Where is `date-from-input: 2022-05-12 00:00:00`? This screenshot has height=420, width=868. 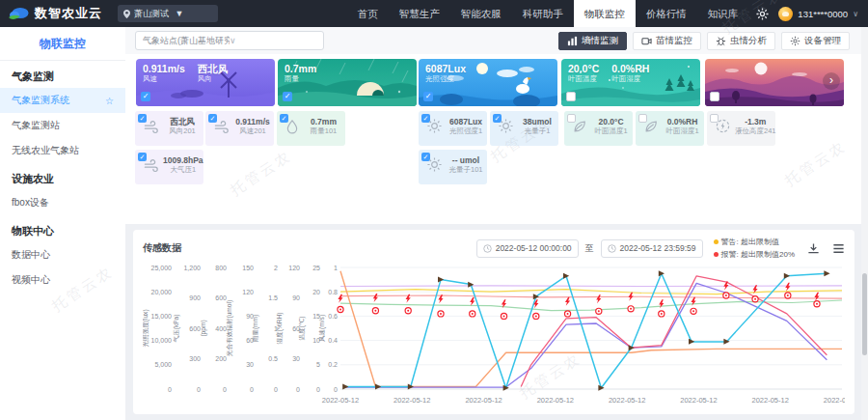 date-from-input: 2022-05-12 00:00:00 is located at coordinates (528, 249).